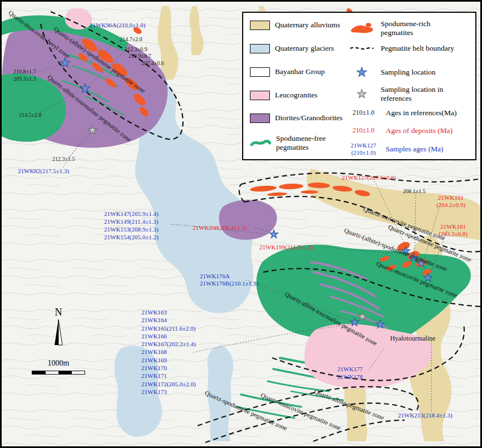  I want to click on legend-label: Sampling location in references, so click(419, 94).